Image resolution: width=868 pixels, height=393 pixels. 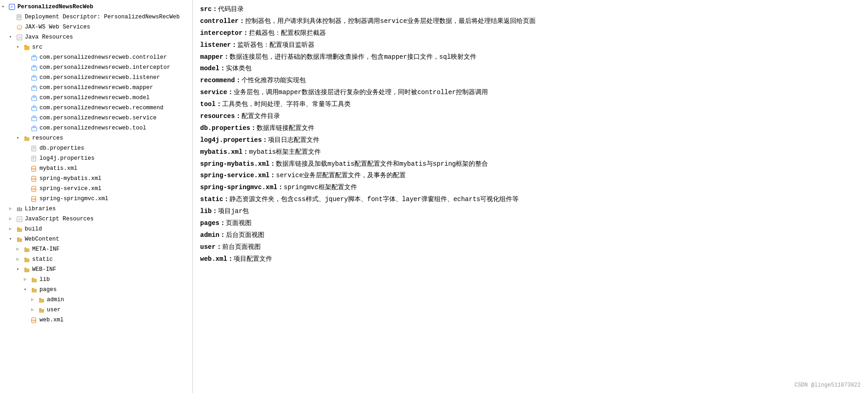 What do you see at coordinates (19, 219) in the screenshot?
I see `js-resources-icon: JS` at bounding box center [19, 219].